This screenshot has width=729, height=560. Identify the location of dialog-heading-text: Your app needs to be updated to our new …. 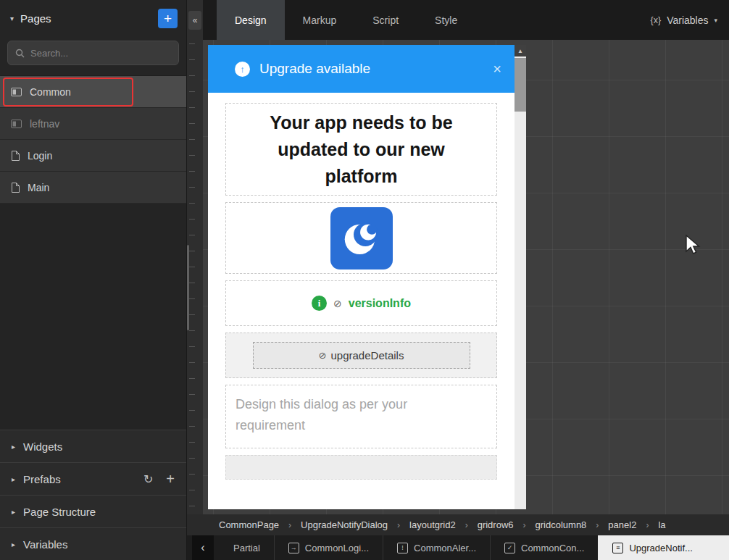
(362, 149).